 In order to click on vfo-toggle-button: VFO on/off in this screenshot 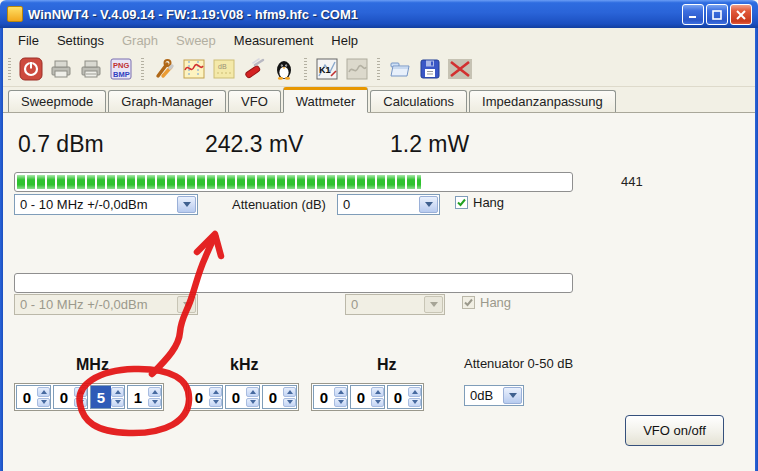, I will do `click(674, 430)`.